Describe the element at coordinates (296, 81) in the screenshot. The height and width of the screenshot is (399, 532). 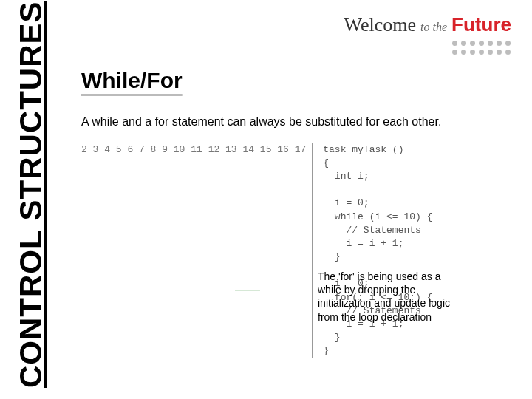
I see `slide-title: While/For` at that location.